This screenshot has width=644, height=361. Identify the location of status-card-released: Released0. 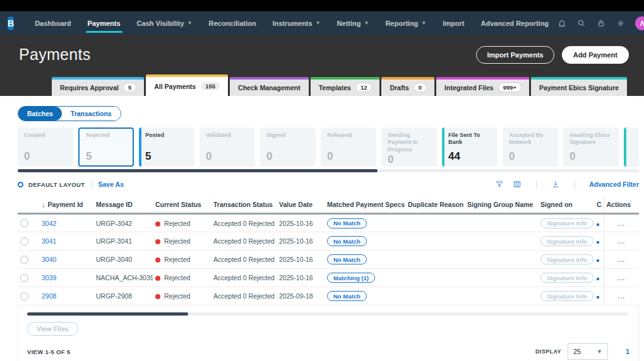
(349, 147).